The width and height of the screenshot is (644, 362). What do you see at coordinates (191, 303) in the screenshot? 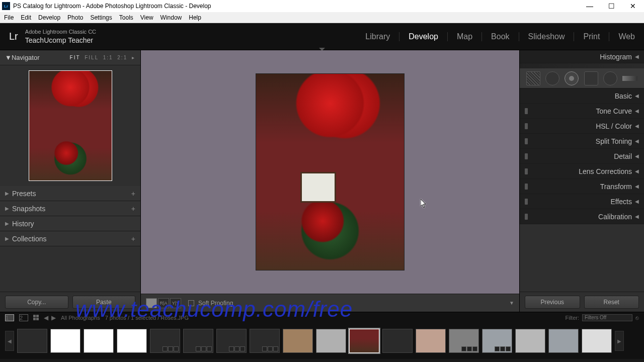
I see `soft-proof-checkbox` at bounding box center [191, 303].